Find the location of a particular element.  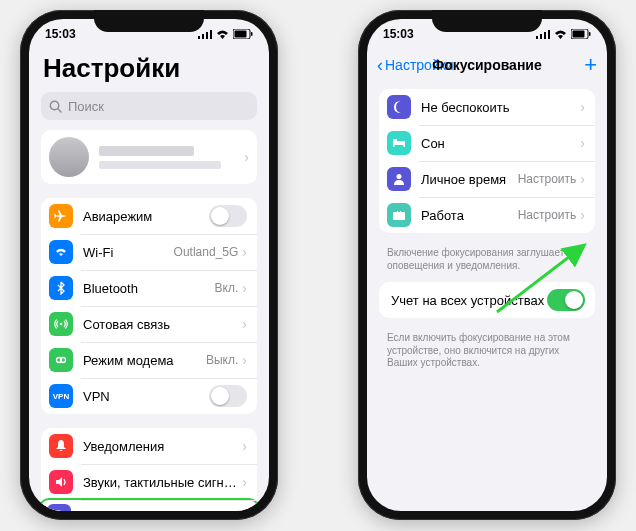

share-group: Учет на всех устройствах is located at coordinates (487, 300).